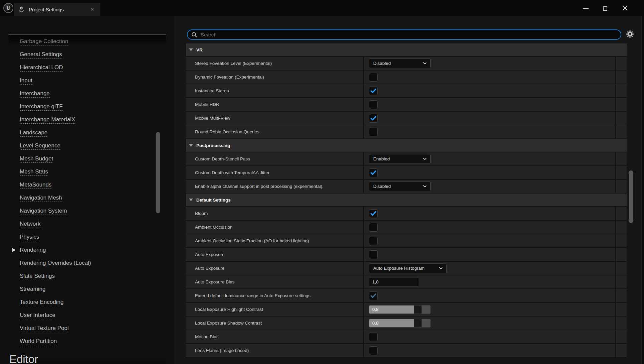 The image size is (644, 364). What do you see at coordinates (642, 190) in the screenshot?
I see `panel-right-border` at bounding box center [642, 190].